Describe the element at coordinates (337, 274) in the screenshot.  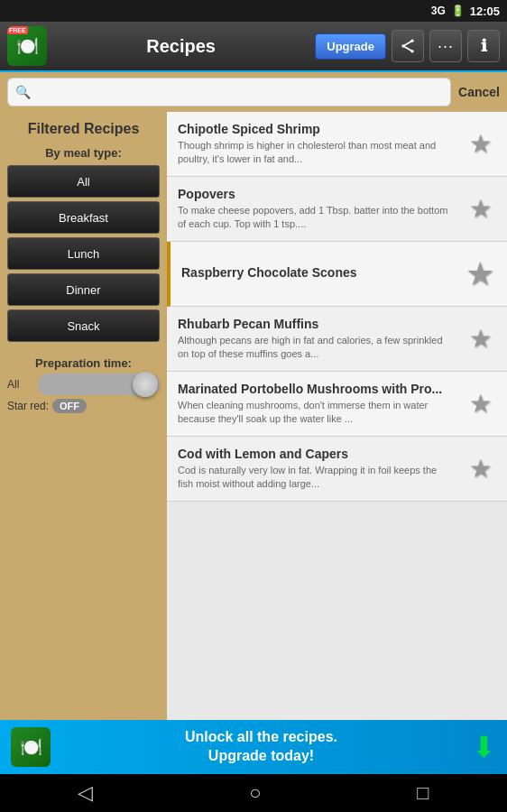
I see `recipe-item-highlighted: Raspberry Chocolate Scones ★` at that location.